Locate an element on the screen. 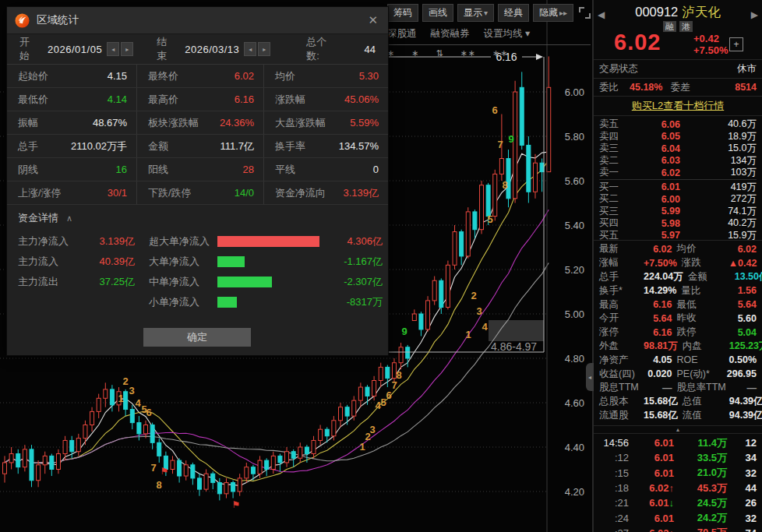 The height and width of the screenshot is (532, 762). tick-volume: 24.2万 is located at coordinates (703, 518).